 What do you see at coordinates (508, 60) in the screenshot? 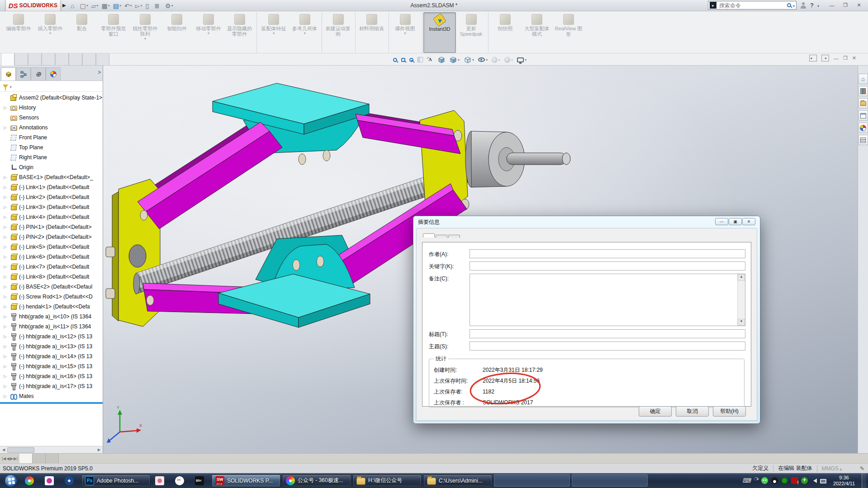
I see `apply-scene-icon` at bounding box center [508, 60].